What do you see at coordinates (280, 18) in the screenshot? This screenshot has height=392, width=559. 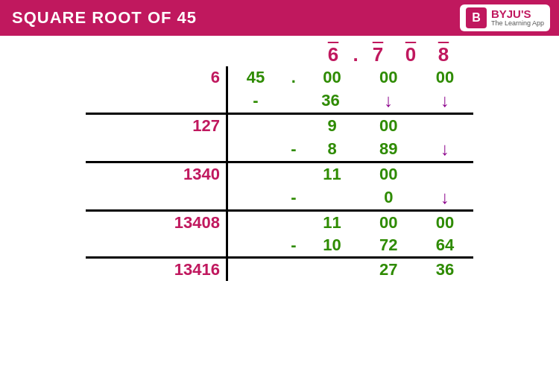 I see `page-header: SQUARE ROOT OF 45 B BYJU'S The Learning …` at bounding box center [280, 18].